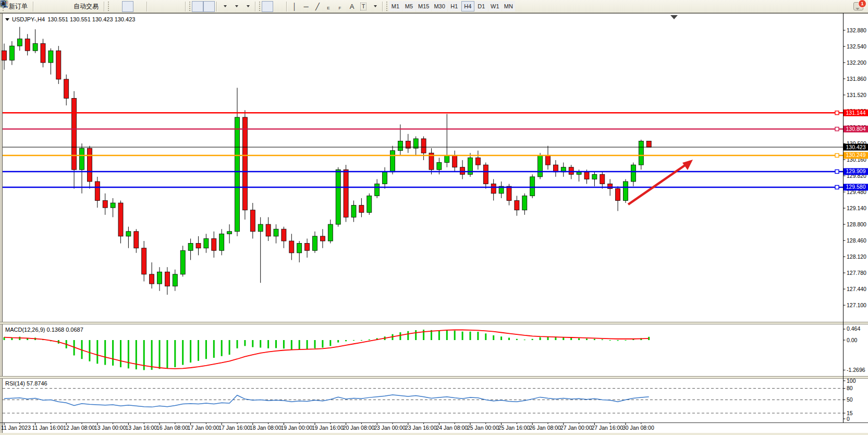 The image size is (868, 435). Describe the element at coordinates (848, 419) in the screenshot. I see `svg-text: 0` at that location.